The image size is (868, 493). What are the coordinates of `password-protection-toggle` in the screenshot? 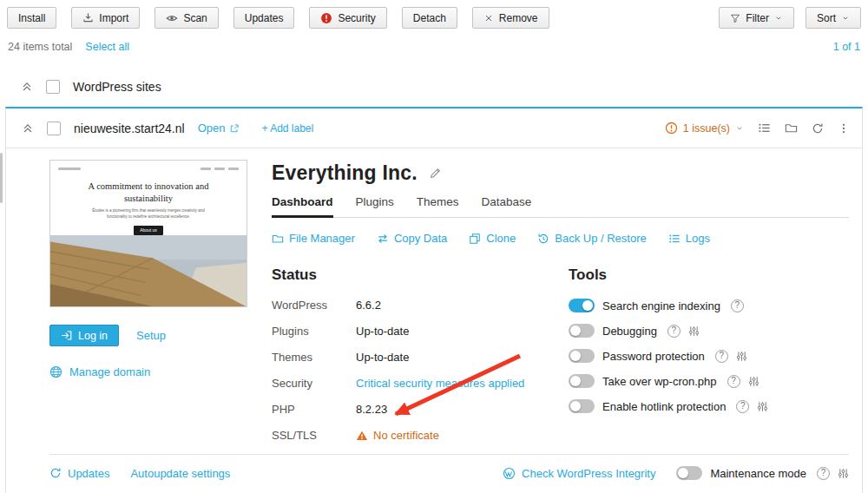 It's located at (582, 356).